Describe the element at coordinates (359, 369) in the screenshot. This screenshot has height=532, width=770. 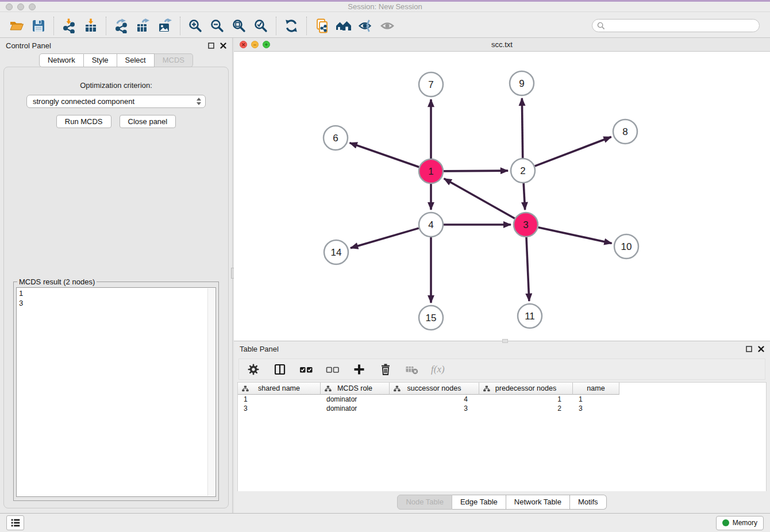
I see `create-column-button` at that location.